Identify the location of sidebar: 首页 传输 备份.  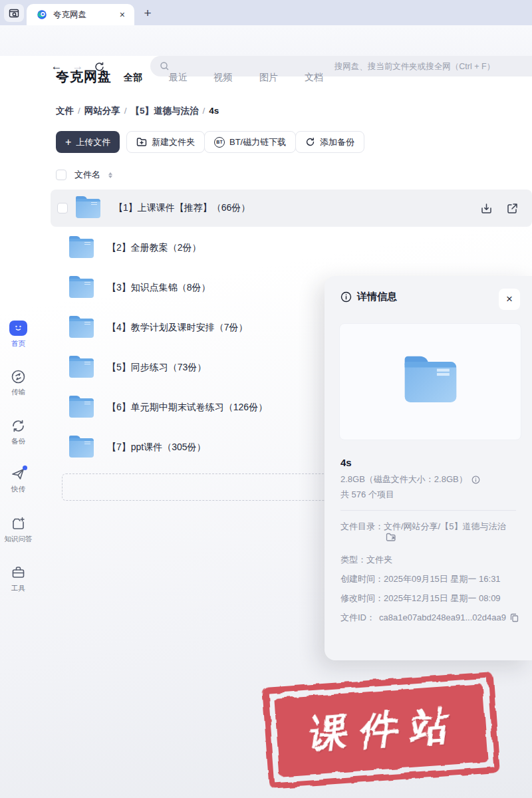
(19, 427).